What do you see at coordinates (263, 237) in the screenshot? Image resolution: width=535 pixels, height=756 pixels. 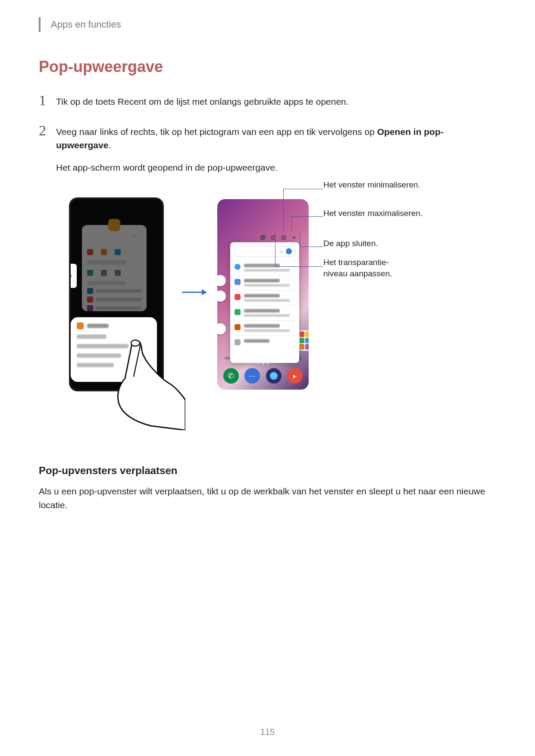 I see `transparency-icon` at bounding box center [263, 237].